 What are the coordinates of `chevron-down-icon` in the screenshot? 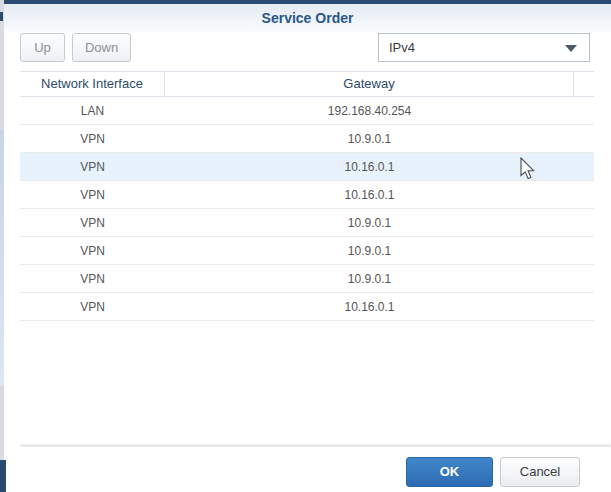 It's located at (571, 48).